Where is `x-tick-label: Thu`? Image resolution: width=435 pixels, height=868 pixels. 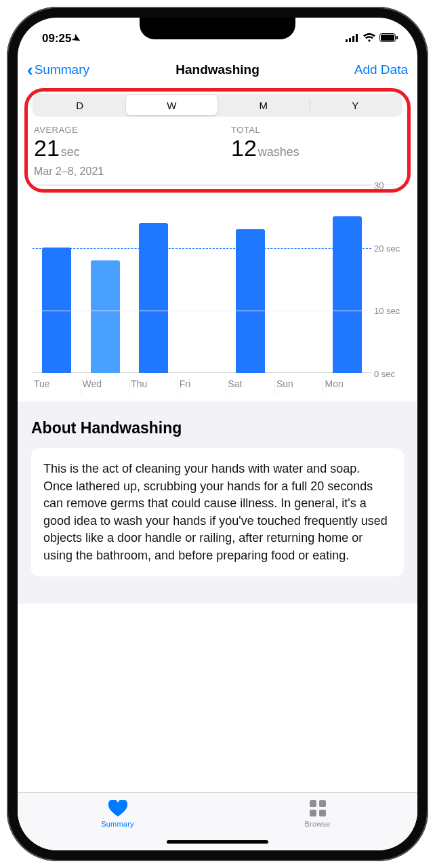 x-tick-label: Thu is located at coordinates (153, 385).